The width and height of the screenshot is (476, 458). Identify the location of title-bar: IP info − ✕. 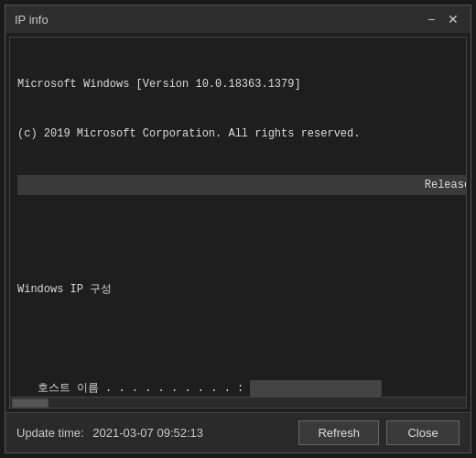
(238, 19).